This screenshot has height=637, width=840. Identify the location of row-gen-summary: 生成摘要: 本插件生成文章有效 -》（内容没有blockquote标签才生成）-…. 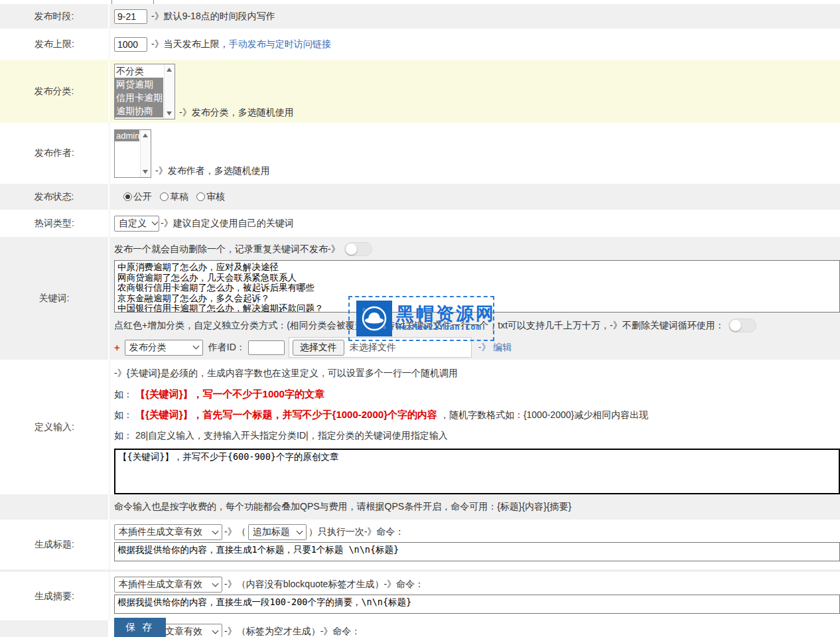
(420, 596).